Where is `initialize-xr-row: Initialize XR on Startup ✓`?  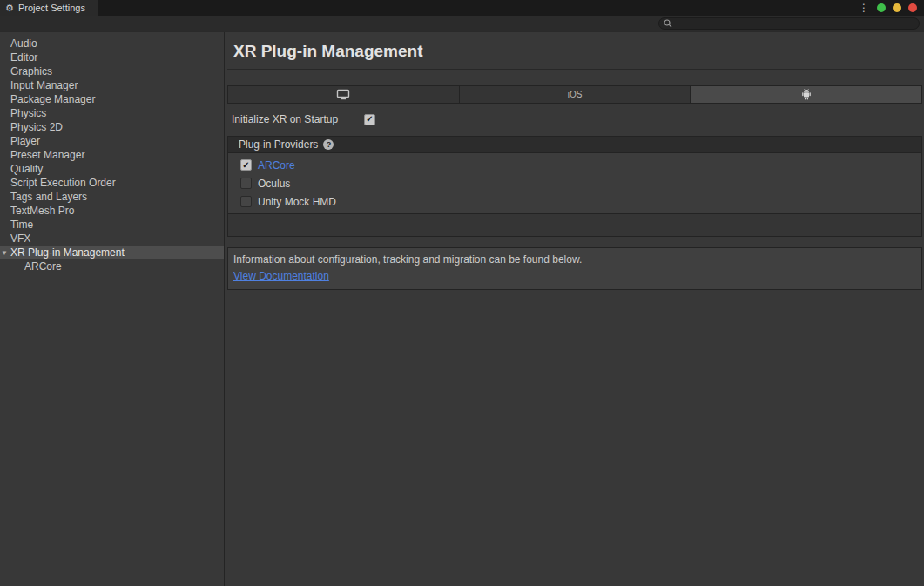 initialize-xr-row: Initialize XR on Startup ✓ is located at coordinates (577, 119).